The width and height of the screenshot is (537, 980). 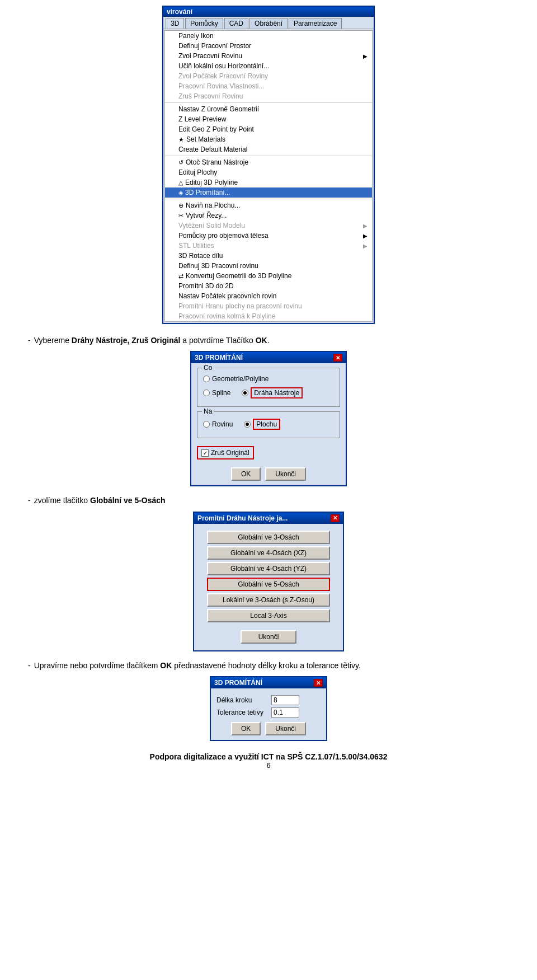 I want to click on promitni-btn-4os-yz: Globální ve 4-Osách (YZ), so click(x=268, y=569).